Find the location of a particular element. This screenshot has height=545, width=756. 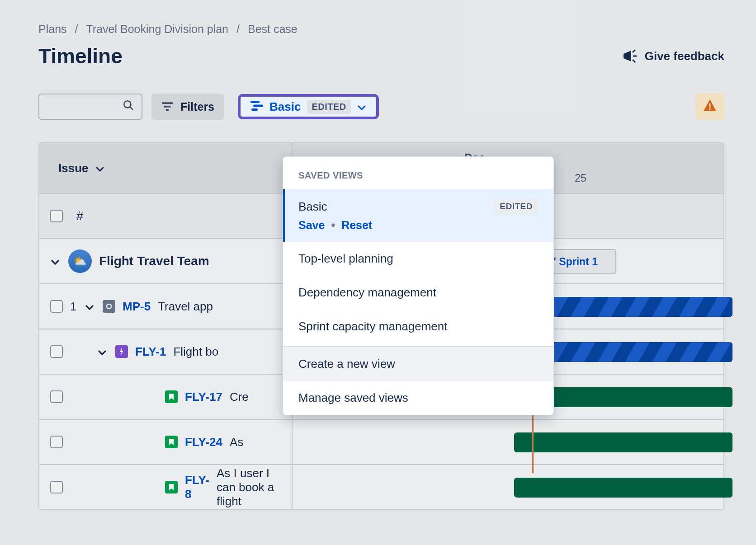

breadcrumb-scenario: Best case is located at coordinates (273, 29).